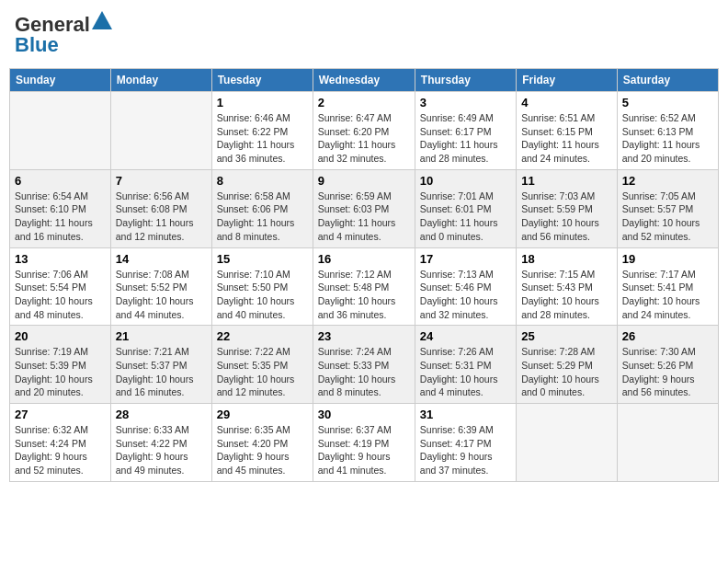 Image resolution: width=728 pixels, height=563 pixels. I want to click on calendar-cell: 7Sunrise: 6:56 AMSunset: 6:08 PMDaylight…, so click(161, 208).